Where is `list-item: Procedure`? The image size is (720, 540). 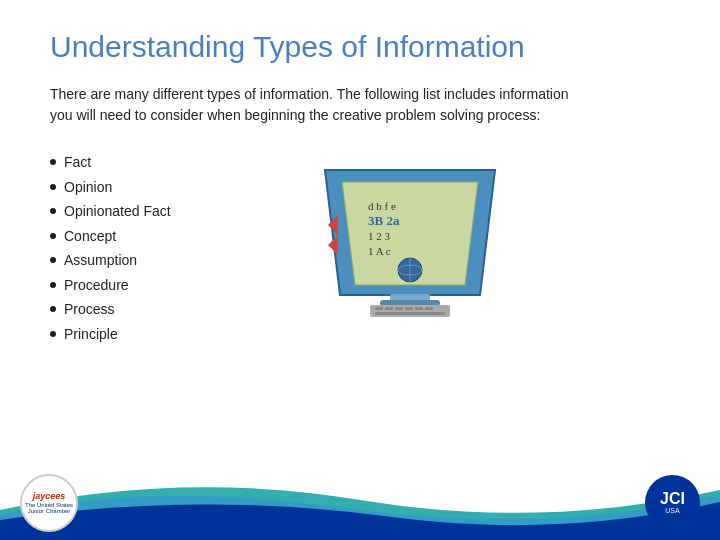 list-item: Procedure is located at coordinates (150, 286).